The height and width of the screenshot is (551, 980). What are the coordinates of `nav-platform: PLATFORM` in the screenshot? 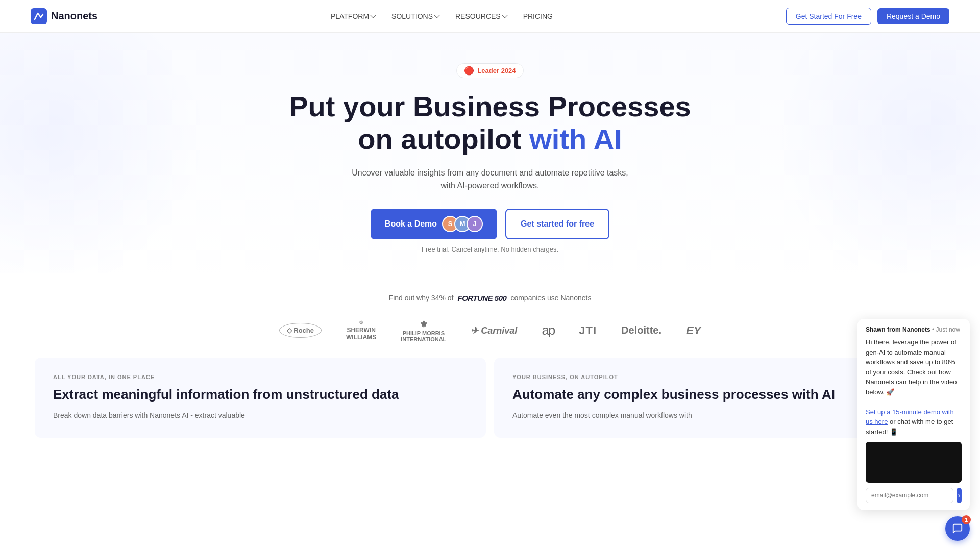 It's located at (353, 16).